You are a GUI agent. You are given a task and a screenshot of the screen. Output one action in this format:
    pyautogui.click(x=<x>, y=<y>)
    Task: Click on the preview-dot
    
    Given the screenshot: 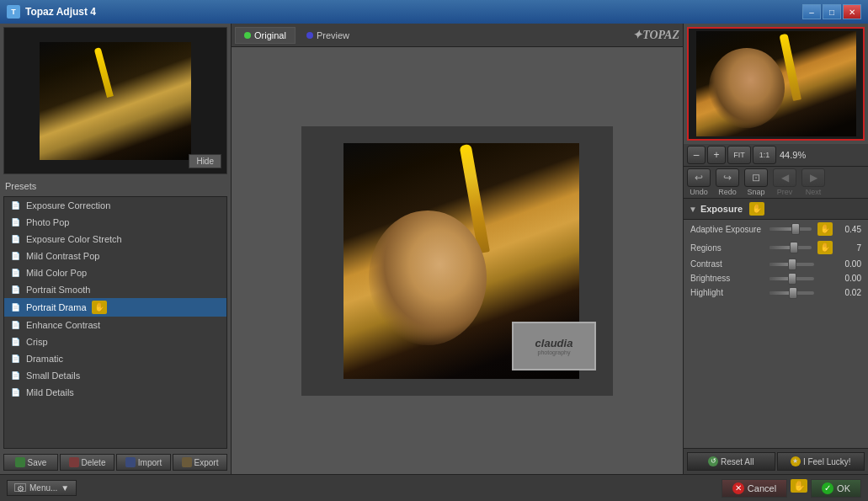 What is the action you would take?
    pyautogui.click(x=310, y=35)
    